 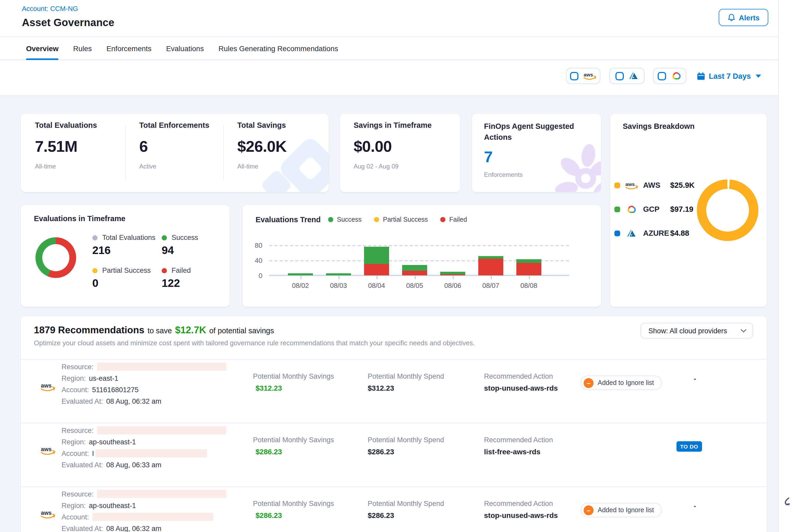 What do you see at coordinates (66, 166) in the screenshot?
I see `total-evaluations-caption: All-time` at bounding box center [66, 166].